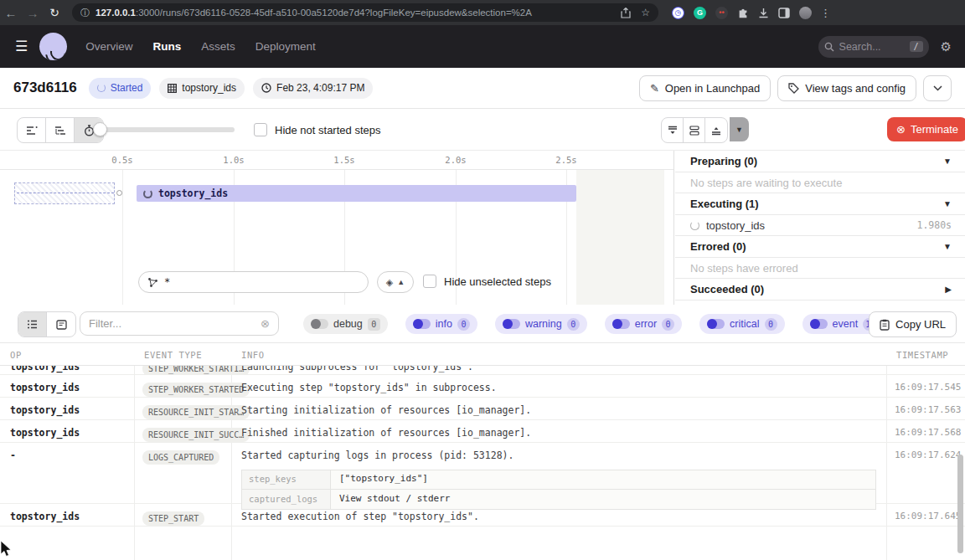 The image size is (965, 560). Describe the element at coordinates (722, 13) in the screenshot. I see `extension-dark-icon: ••` at that location.